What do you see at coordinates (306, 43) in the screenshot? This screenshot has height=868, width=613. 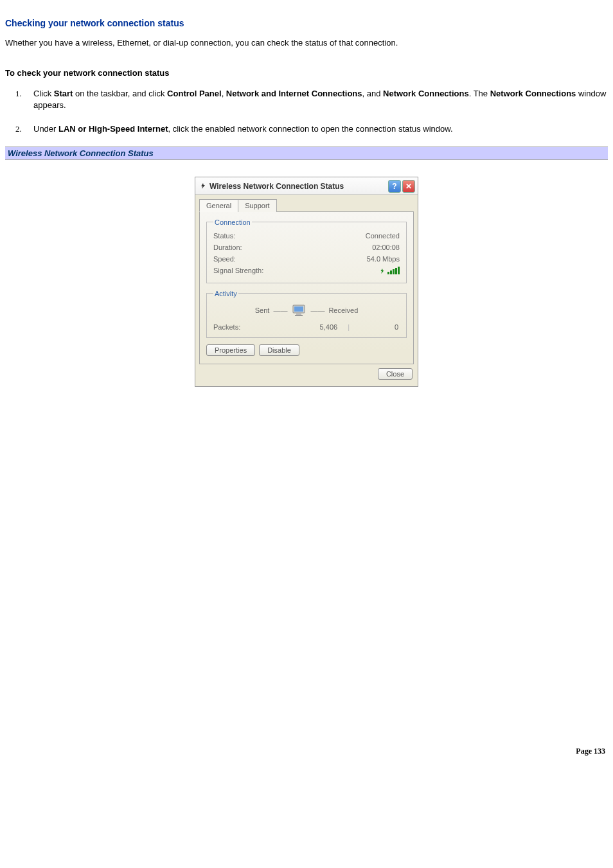 I see `intro-text: Whether you have a wireless, Ethernet, o…` at bounding box center [306, 43].